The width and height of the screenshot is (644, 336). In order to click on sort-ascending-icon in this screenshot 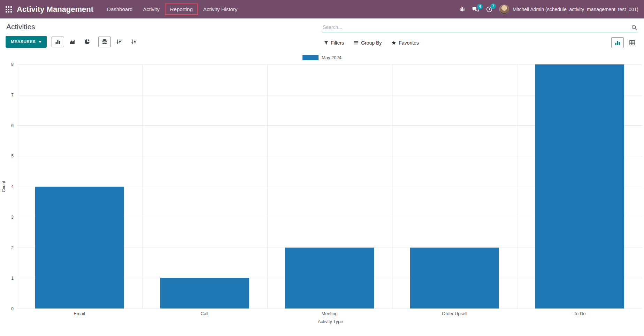, I will do `click(134, 42)`.